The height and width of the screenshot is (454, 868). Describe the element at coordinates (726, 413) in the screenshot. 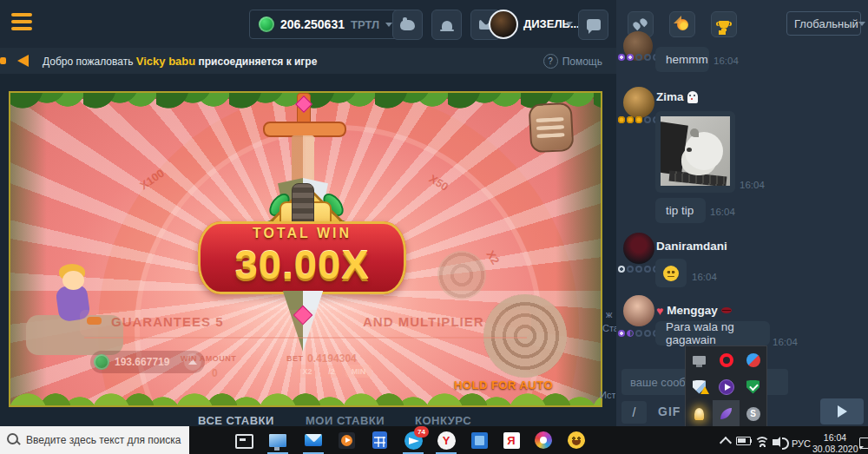

I see `tray-feather-app` at that location.